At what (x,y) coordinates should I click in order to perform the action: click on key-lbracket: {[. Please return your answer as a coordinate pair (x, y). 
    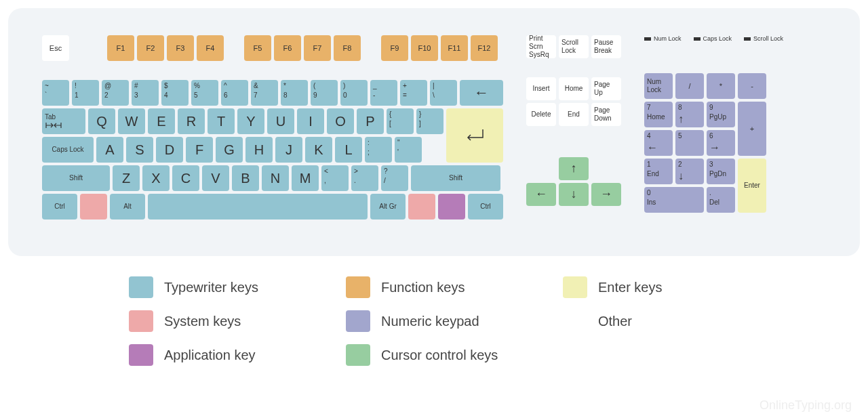
    Looking at the image, I should click on (400, 121).